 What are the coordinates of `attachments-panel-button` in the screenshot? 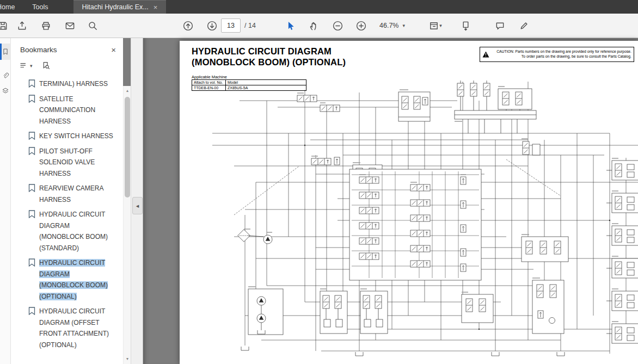 It's located at (5, 76).